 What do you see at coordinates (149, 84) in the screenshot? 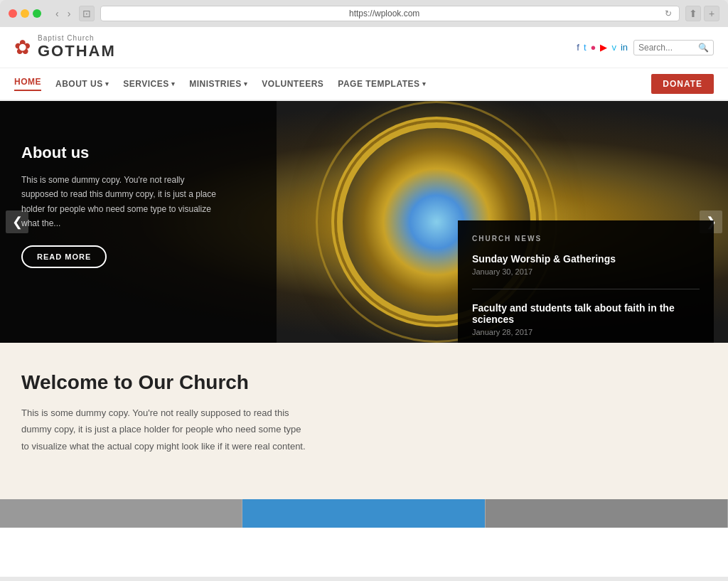
I see `nav-services: SERVICES ▾` at bounding box center [149, 84].